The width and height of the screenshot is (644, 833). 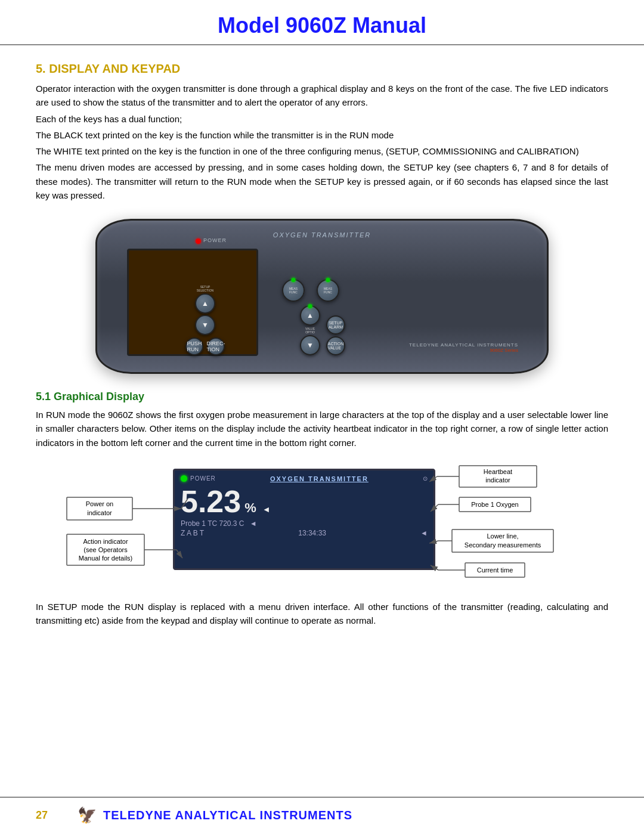 I want to click on section-51-para1: In RUN mode the 9060Z shows the first ox…, so click(x=322, y=429).